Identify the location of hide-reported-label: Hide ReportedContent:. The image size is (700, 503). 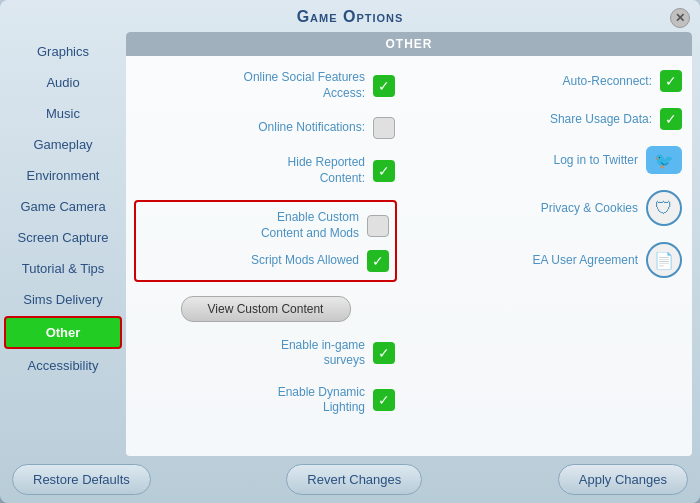
(326, 170).